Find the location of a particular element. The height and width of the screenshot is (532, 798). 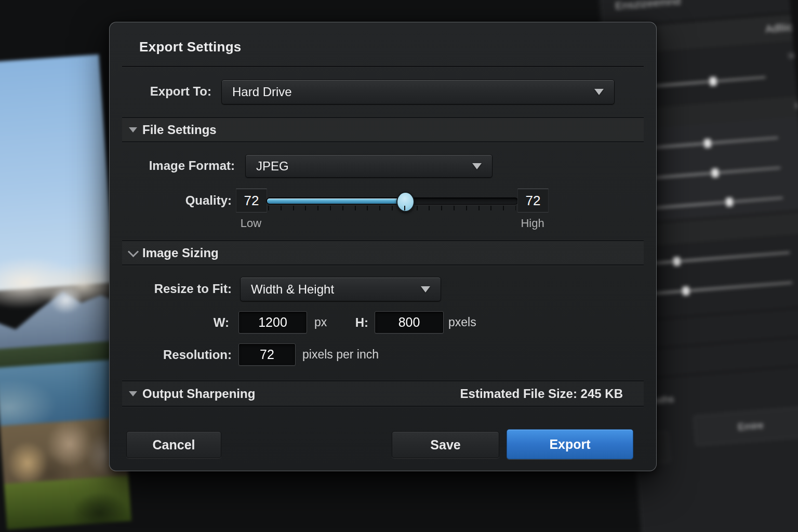

image-format-dropdown: JPEG is located at coordinates (369, 166).